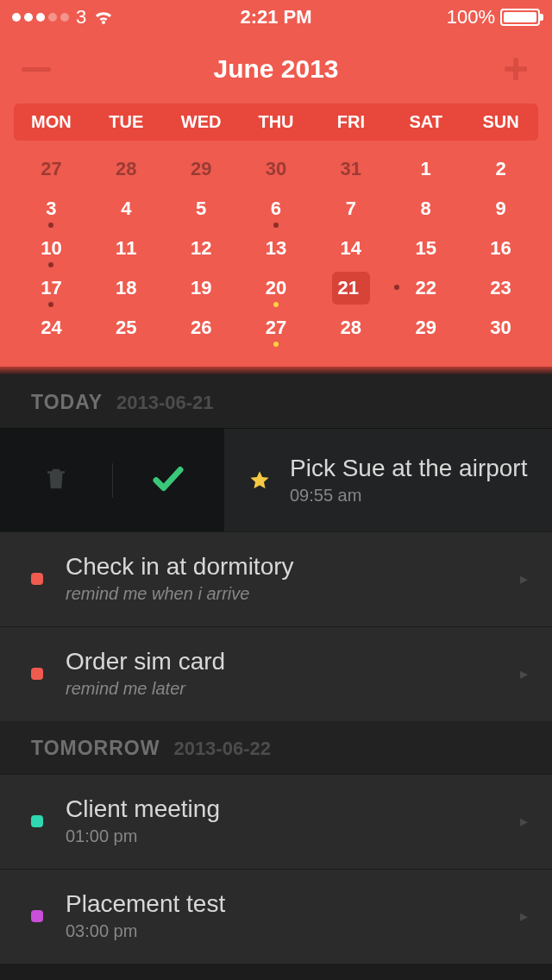  Describe the element at coordinates (52, 328) in the screenshot. I see `calendar-day: 24` at that location.